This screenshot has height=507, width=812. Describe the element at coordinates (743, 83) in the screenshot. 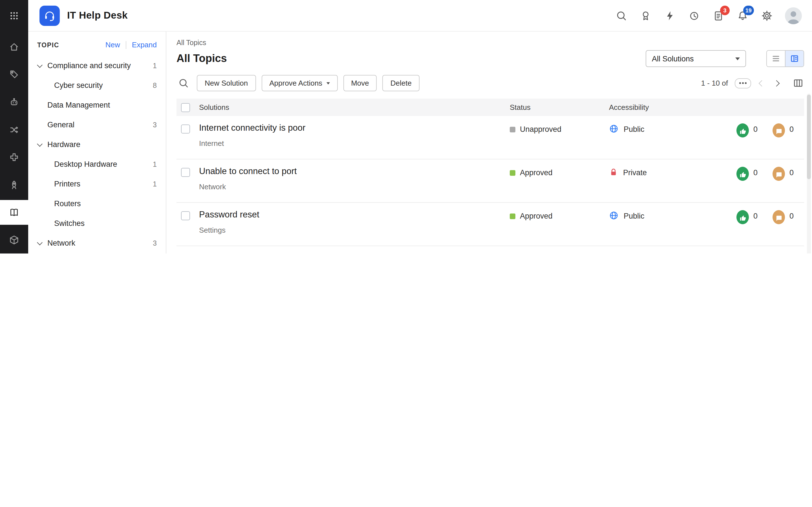

I see `pagination-total-button` at that location.